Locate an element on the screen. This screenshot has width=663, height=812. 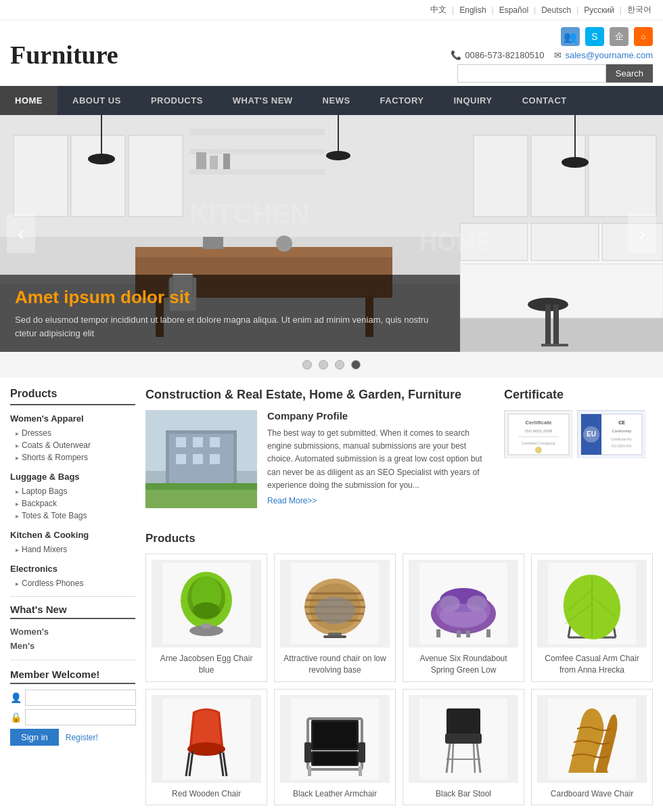
product-card-7: Black Bar Stool is located at coordinates (463, 747).